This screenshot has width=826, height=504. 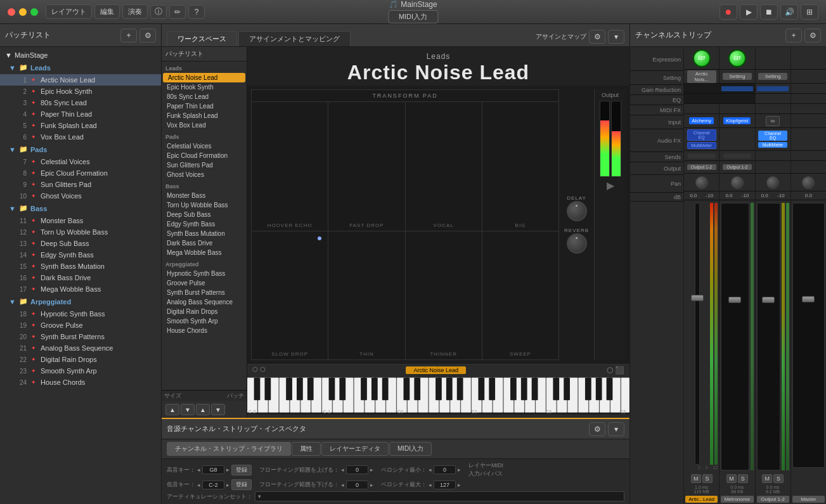 What do you see at coordinates (702, 183) in the screenshot?
I see `strip1-pan-knob` at bounding box center [702, 183].